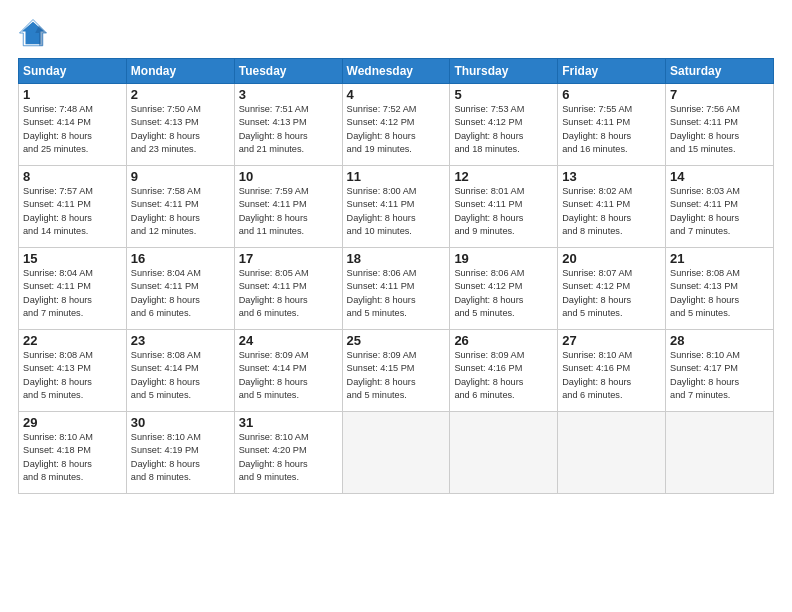 The width and height of the screenshot is (792, 612). What do you see at coordinates (612, 376) in the screenshot?
I see `day-info: Sunrise: 8:10 AMSunset: 4:16 PMDaylight:…` at bounding box center [612, 376].